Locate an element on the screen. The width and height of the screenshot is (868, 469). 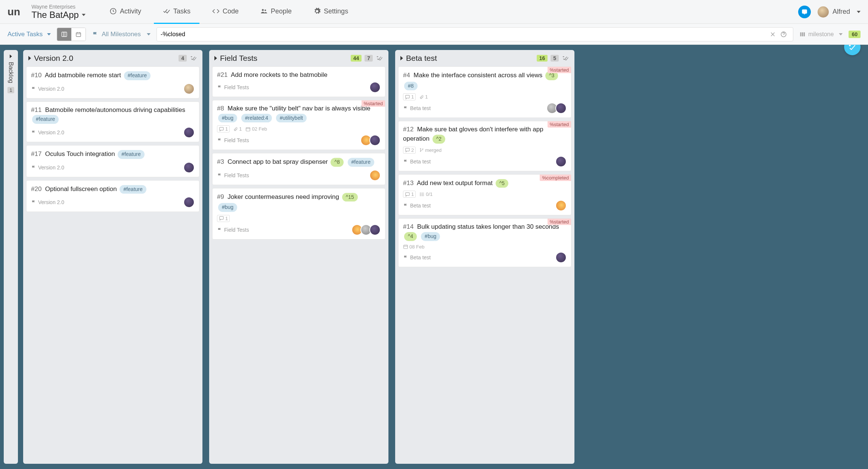
task-card: #20 Optional fullscreen option #feature … is located at coordinates (113, 196).